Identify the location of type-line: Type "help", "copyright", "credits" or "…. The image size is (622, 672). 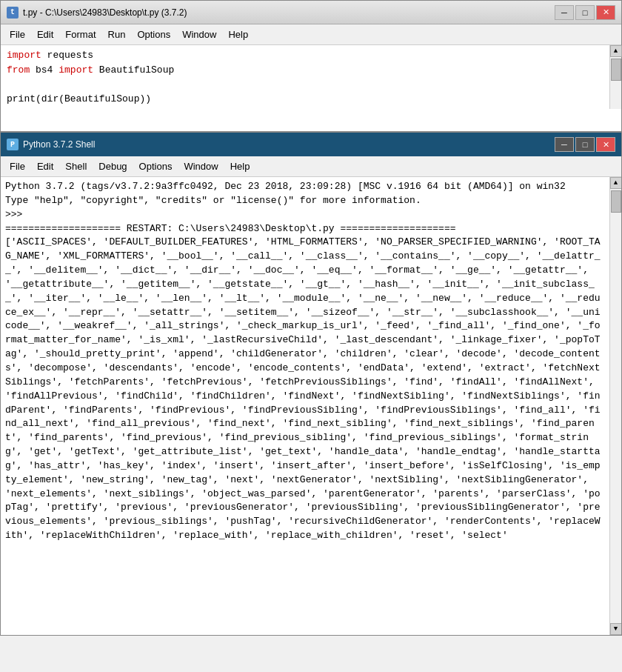
(305, 202).